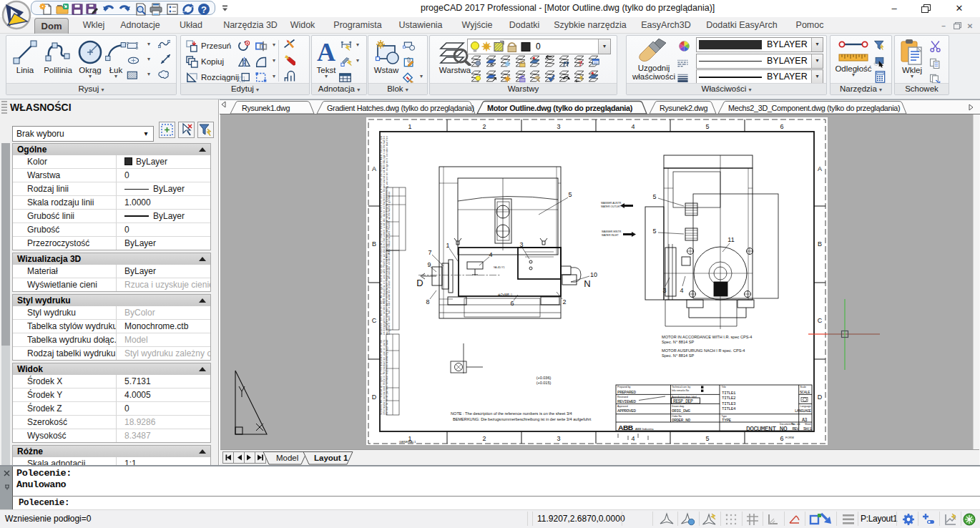 The height and width of the screenshot is (528, 980). Describe the element at coordinates (429, 253) in the screenshot. I see `svg-text: 7` at that location.